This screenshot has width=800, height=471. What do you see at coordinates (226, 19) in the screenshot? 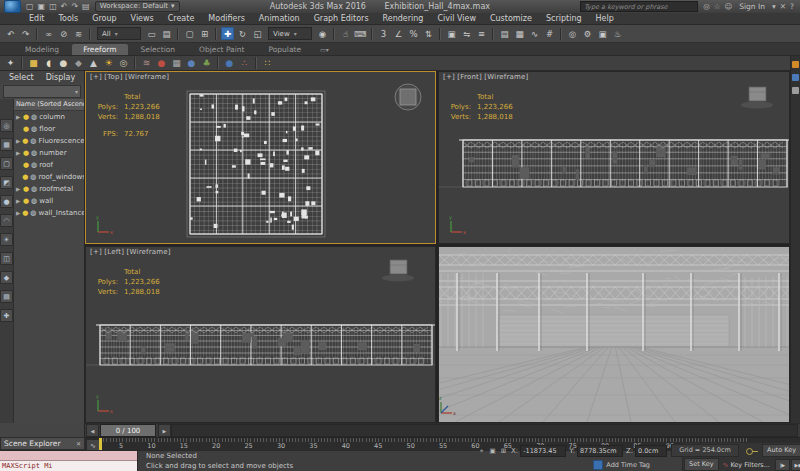
I see `menu-item: Modifiers` at bounding box center [226, 19].